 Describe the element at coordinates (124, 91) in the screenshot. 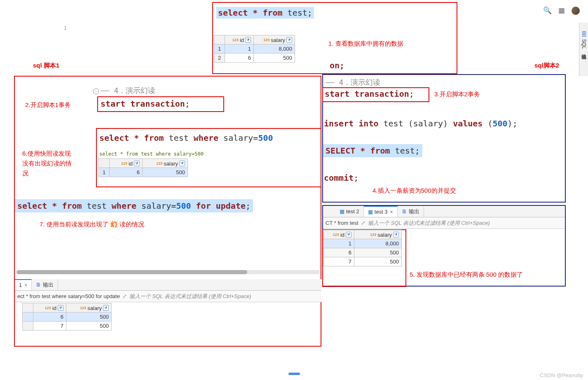

I see `sql-comment-left: -—— 4．演示幻读` at that location.